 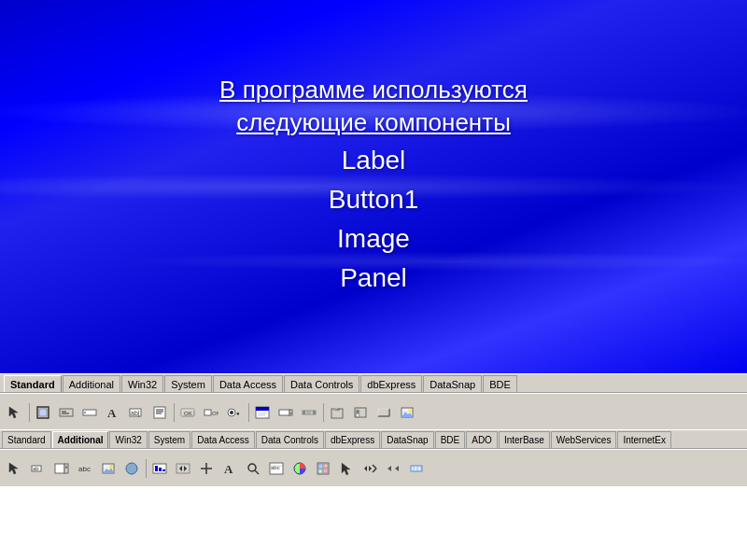 What do you see at coordinates (500, 384) in the screenshot?
I see `upper-tab-bde: BDE` at bounding box center [500, 384].